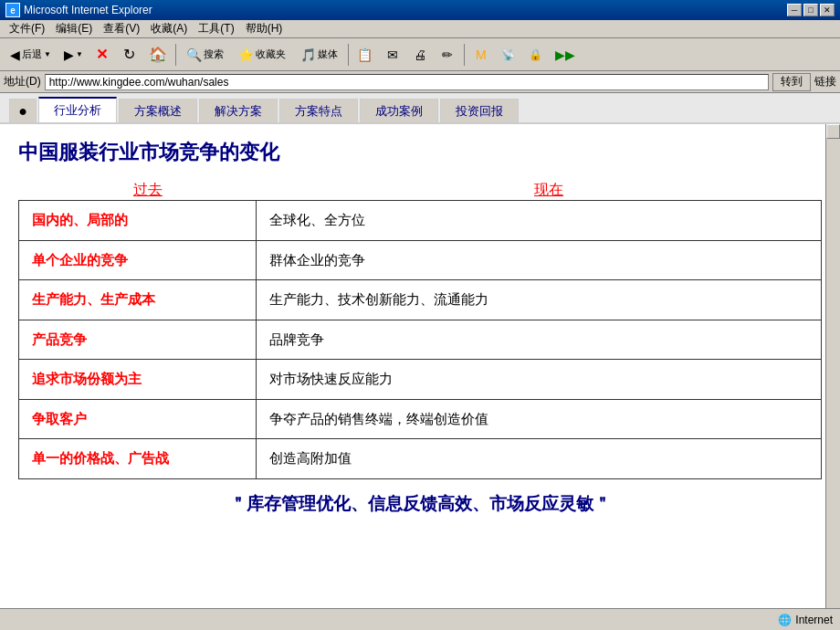  I want to click on status-bar: 🌐 Internet, so click(420, 619).